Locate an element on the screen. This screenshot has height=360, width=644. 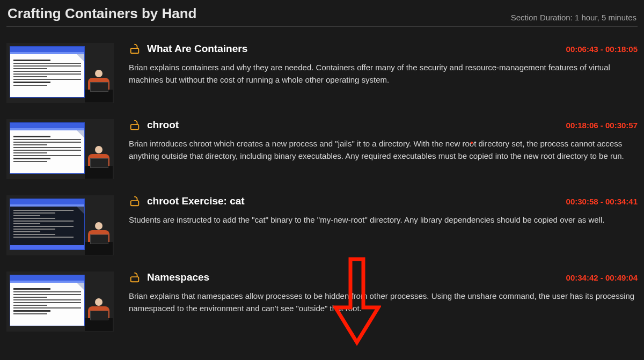
annotation-dot is located at coordinates (472, 143).